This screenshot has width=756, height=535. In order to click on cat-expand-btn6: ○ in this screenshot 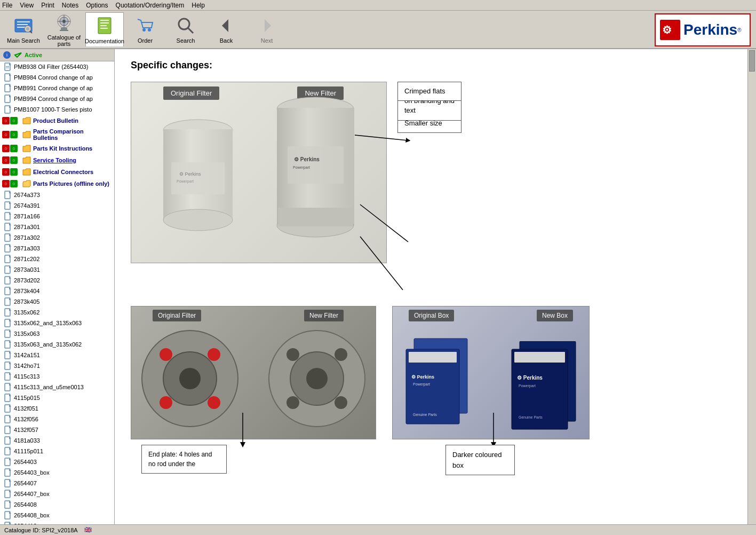, I will do `click(14, 184)`.